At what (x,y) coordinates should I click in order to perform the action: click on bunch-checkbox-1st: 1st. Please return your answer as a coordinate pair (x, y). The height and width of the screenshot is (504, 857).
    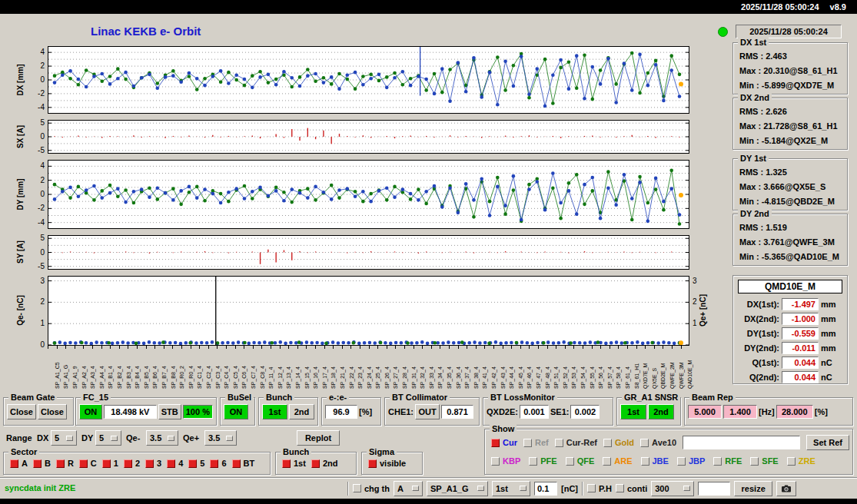
    Looking at the image, I should click on (294, 463).